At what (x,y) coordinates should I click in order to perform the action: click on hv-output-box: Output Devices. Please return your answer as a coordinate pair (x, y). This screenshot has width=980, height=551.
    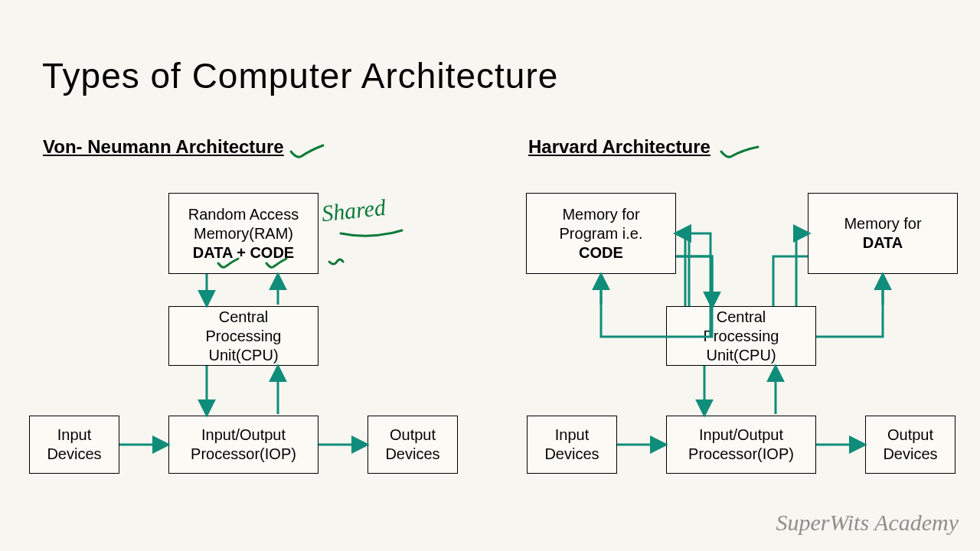
    Looking at the image, I should click on (910, 445).